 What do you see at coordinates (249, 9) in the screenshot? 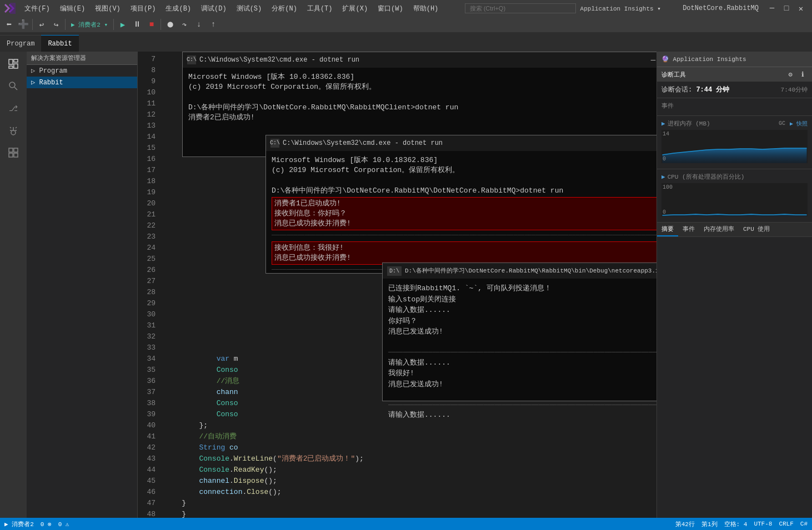
I see `menu-test: 测试(S)` at bounding box center [249, 9].